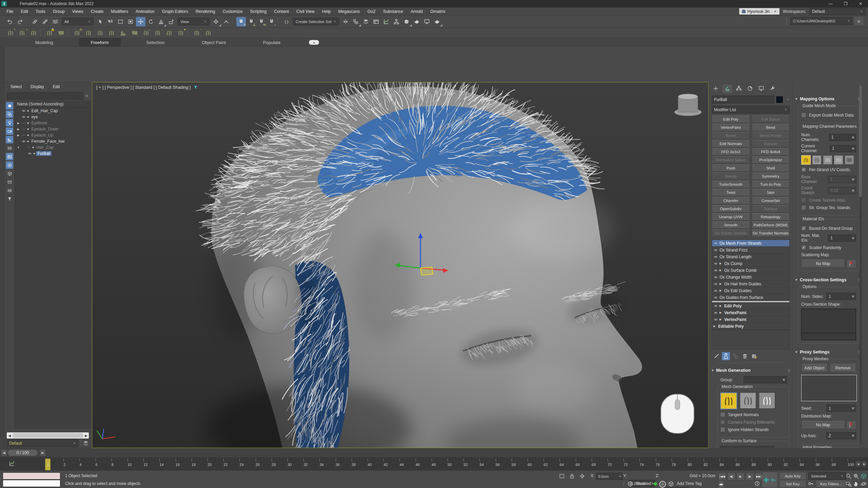  Describe the element at coordinates (753, 415) in the screenshot. I see `checkbox-row: Tangent Normals` at that location.